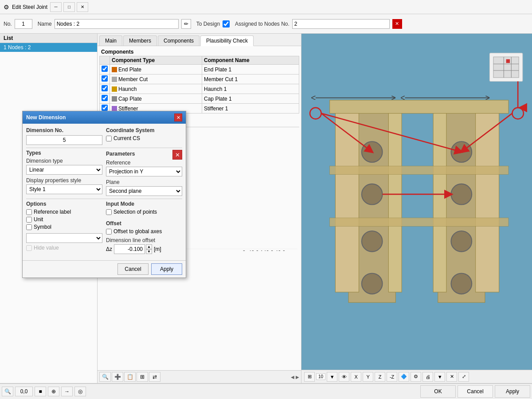 The height and width of the screenshot is (399, 532). I want to click on offset-global-row: Offset to global axes, so click(144, 231).